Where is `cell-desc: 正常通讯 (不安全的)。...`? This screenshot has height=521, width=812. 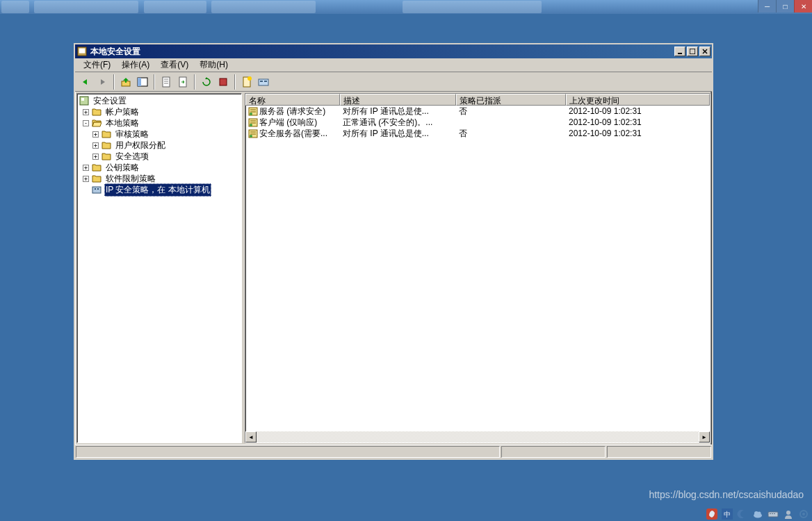
cell-desc: 正常通讯 (不安全的)。... is located at coordinates (398, 122).